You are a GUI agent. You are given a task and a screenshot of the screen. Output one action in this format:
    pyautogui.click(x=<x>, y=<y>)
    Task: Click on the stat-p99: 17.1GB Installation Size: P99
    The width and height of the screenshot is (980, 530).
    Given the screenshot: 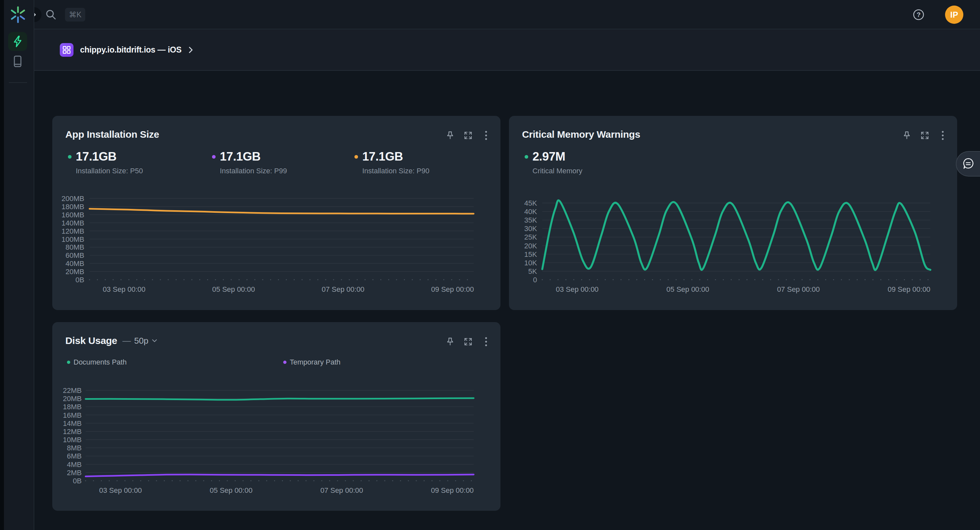 What is the action you would take?
    pyautogui.click(x=250, y=163)
    